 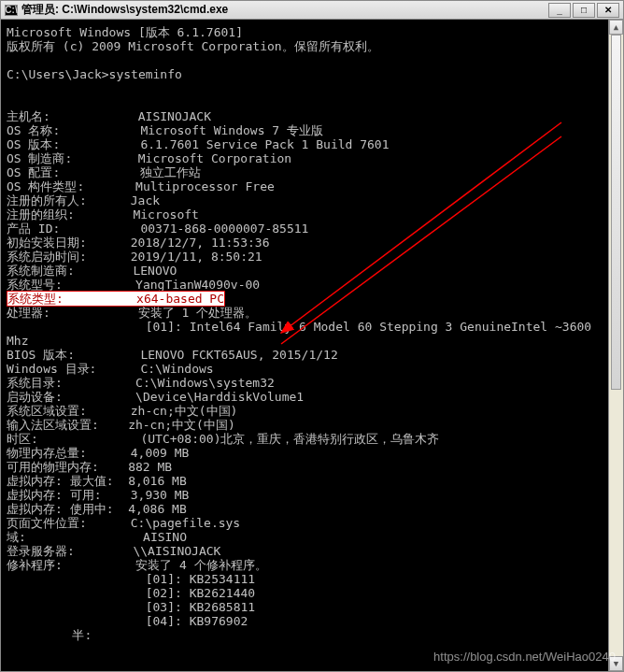 I want to click on vertical-scrollbar: ▲ ▼, so click(x=616, y=346).